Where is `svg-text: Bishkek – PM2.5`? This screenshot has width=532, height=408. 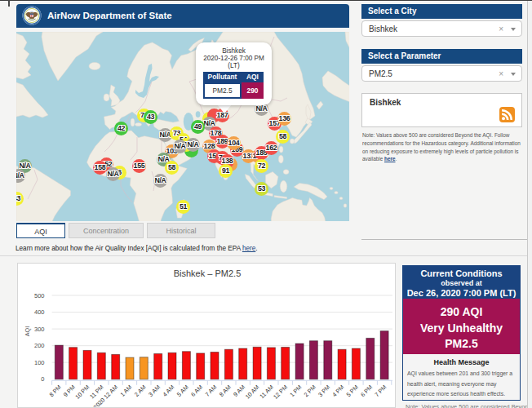
svg-text: Bishkek – PM2.5 is located at coordinates (207, 273).